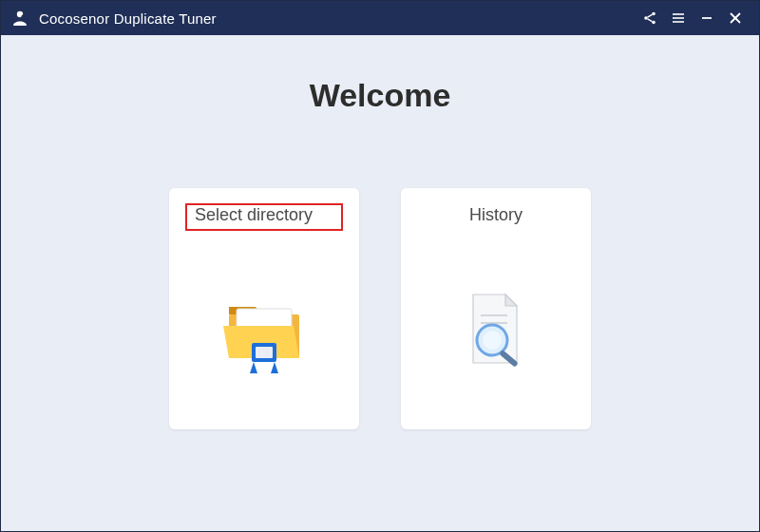 This screenshot has height=532, width=760. Describe the element at coordinates (496, 309) in the screenshot. I see `history-card: History` at that location.